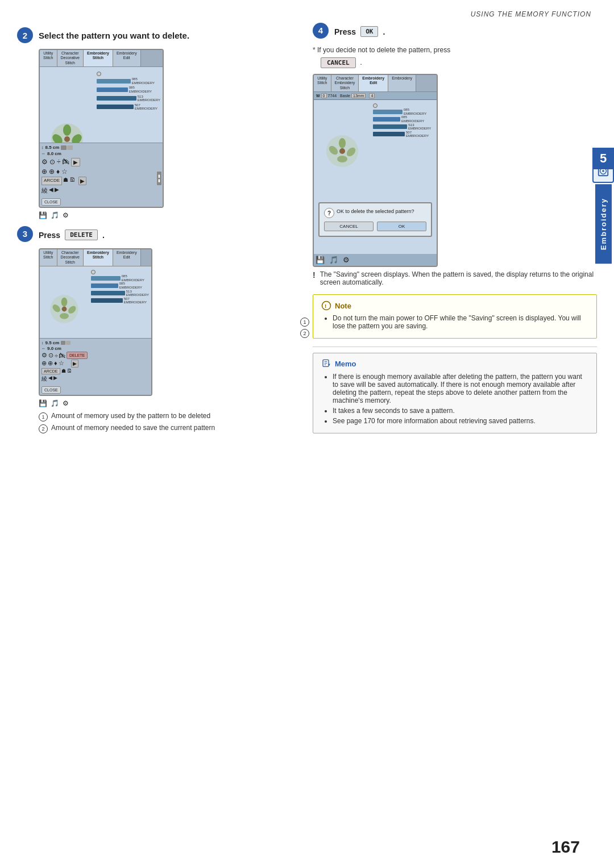 The image size is (614, 868). I want to click on confirm-question-text: OK to delete the selected pattern?, so click(375, 211).